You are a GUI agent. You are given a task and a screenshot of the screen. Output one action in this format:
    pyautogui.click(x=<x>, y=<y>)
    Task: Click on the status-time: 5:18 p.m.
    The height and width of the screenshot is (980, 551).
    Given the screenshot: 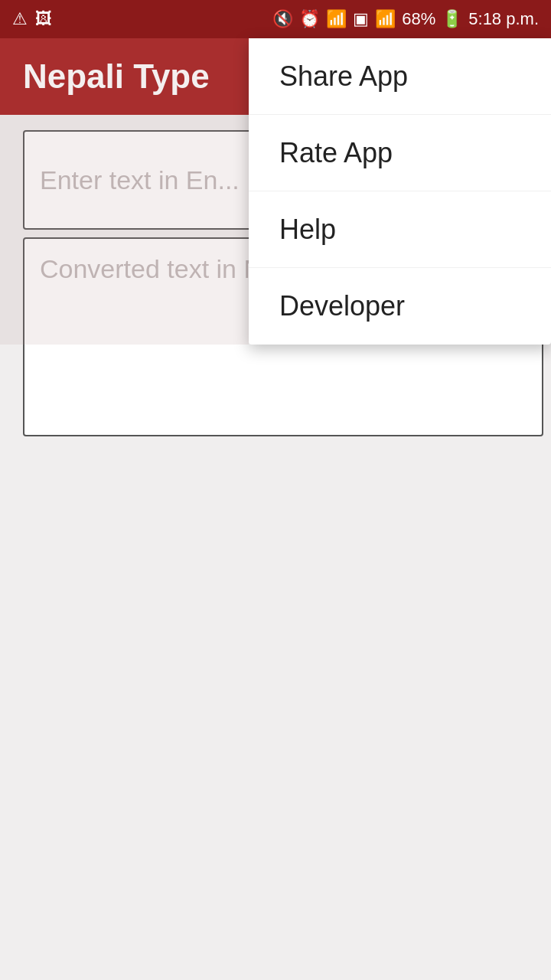 What is the action you would take?
    pyautogui.click(x=504, y=19)
    